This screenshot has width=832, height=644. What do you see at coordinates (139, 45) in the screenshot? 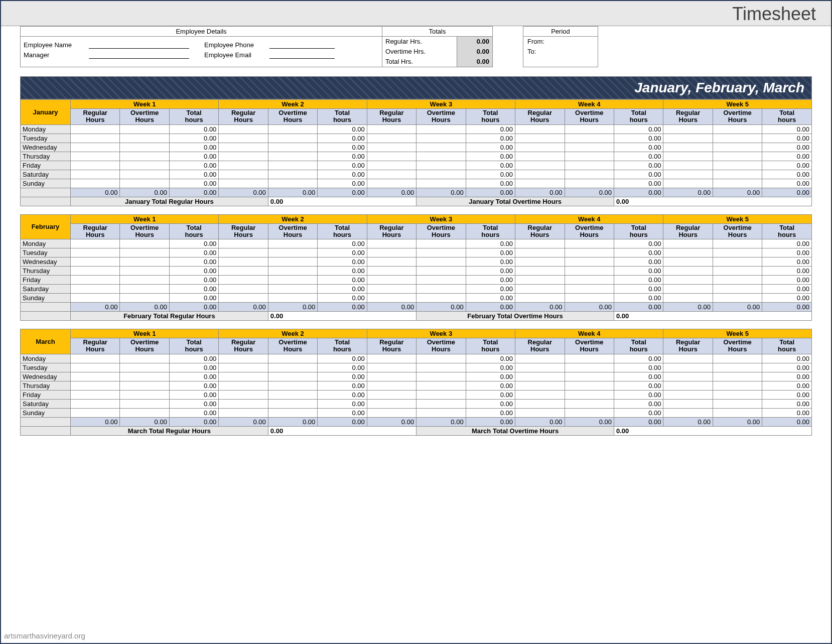
I see `employee-name-input` at bounding box center [139, 45].